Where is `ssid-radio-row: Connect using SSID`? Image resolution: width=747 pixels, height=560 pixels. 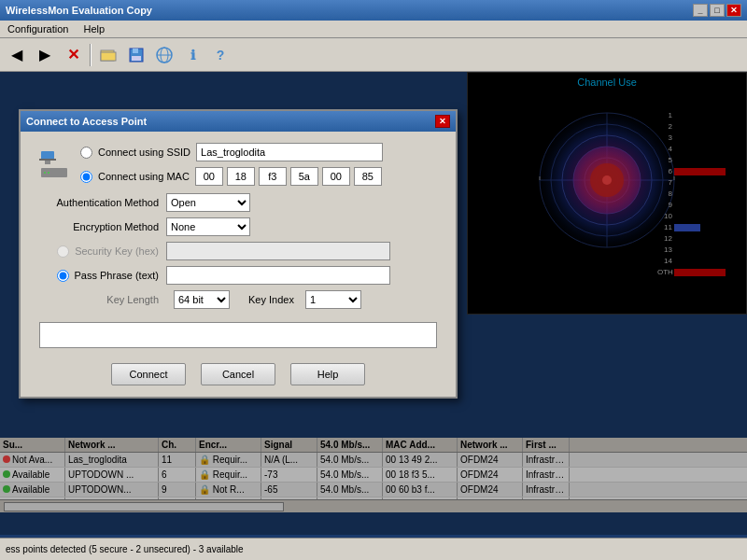
ssid-radio-row: Connect using SSID is located at coordinates (261, 152).